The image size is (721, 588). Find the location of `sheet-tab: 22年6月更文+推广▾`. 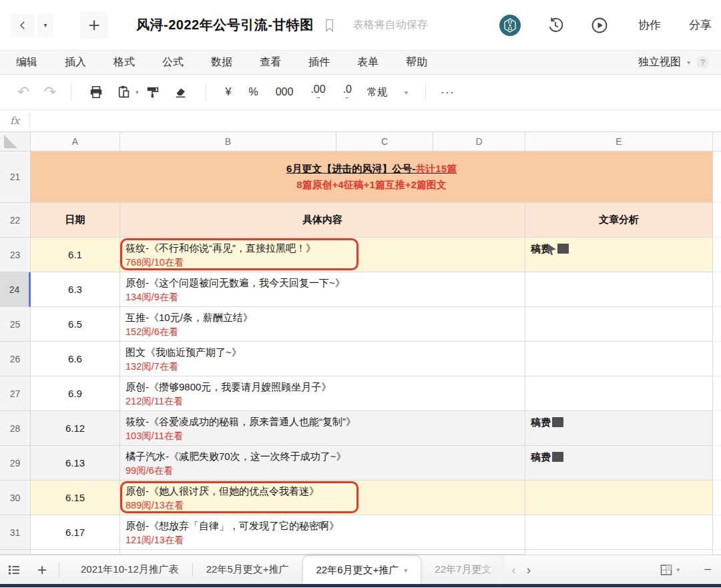

sheet-tab: 22年6月更文+推广▾ is located at coordinates (362, 570).